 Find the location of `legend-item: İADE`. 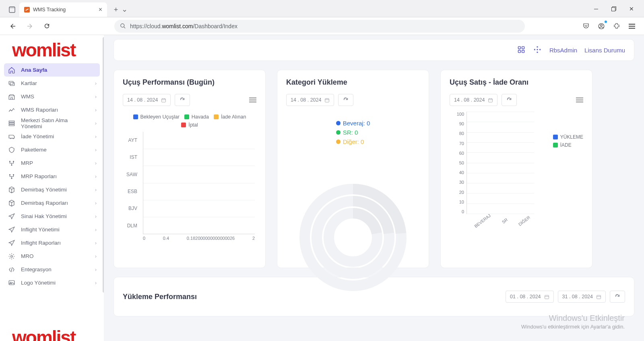

legend-item: İADE is located at coordinates (568, 145).